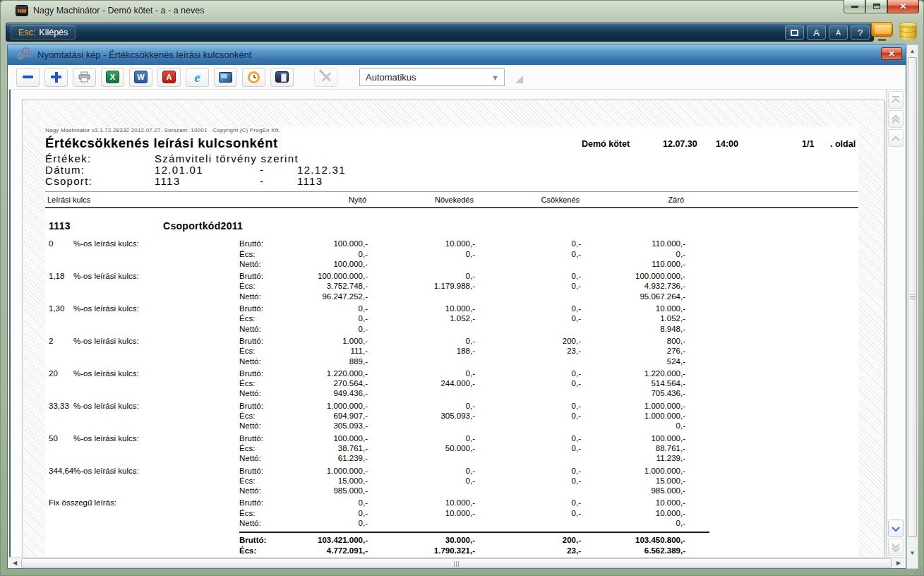  I want to click on scheduler-button, so click(254, 78).